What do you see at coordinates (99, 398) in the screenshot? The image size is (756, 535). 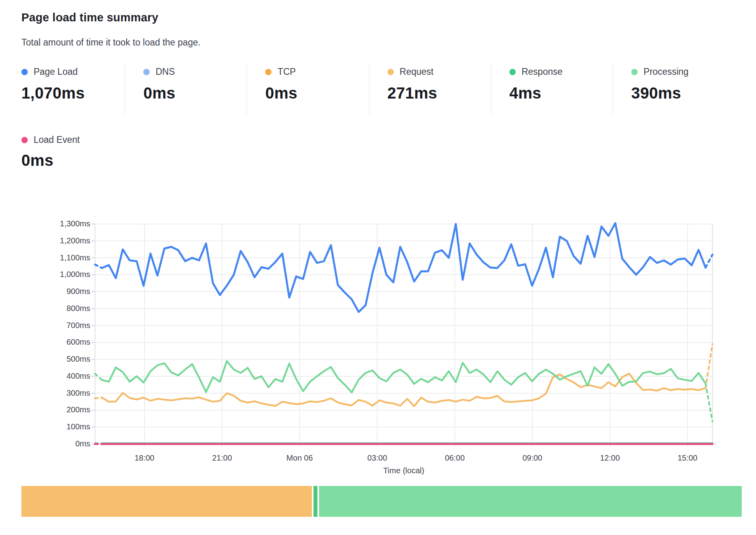 I see `request-line-dashed-head` at bounding box center [99, 398].